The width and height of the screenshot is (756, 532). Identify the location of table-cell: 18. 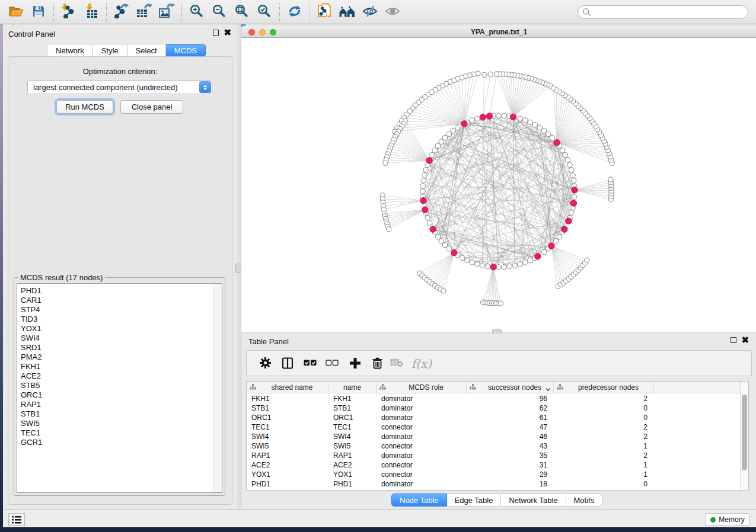
(510, 484).